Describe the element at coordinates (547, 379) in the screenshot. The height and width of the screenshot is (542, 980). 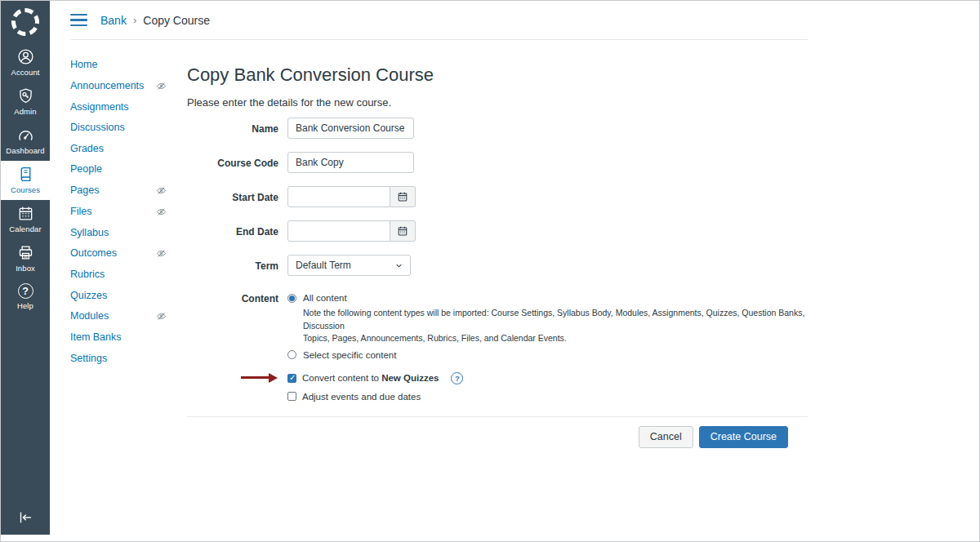
I see `convert-checkbox-row: Convert content to New Quizzes ?` at that location.